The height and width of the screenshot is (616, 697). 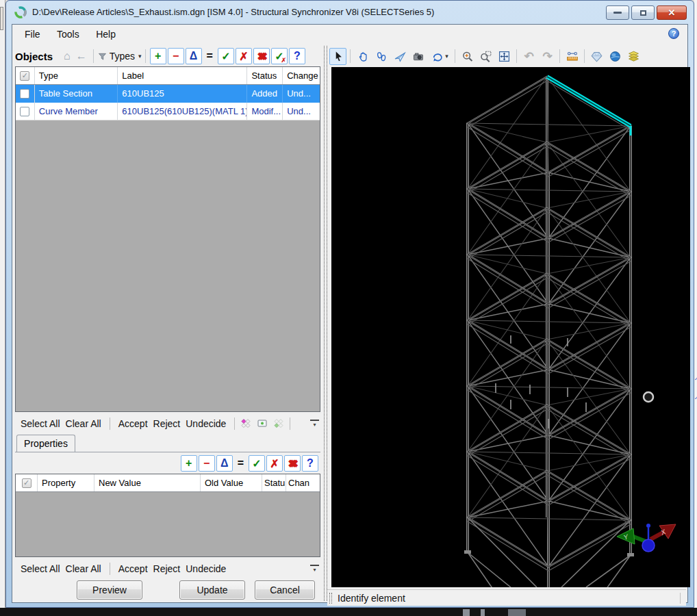 What do you see at coordinates (40, 424) in the screenshot?
I see `select-all-link: Select All` at bounding box center [40, 424].